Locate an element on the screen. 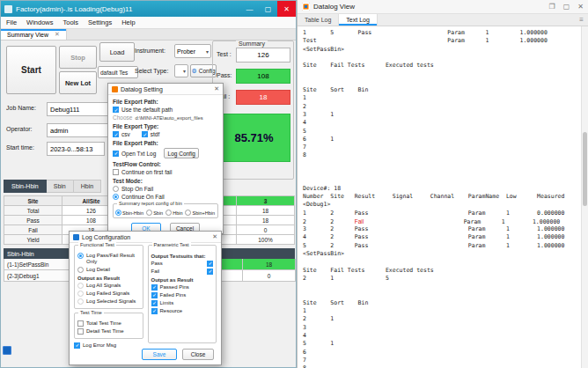  log-passfail-only-radio is located at coordinates (81, 255).